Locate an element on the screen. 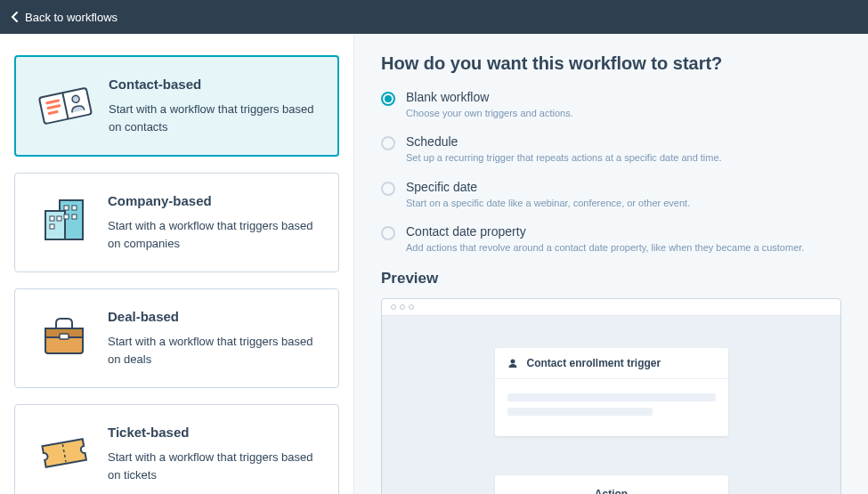  option-title: Blank workflow is located at coordinates (490, 97).